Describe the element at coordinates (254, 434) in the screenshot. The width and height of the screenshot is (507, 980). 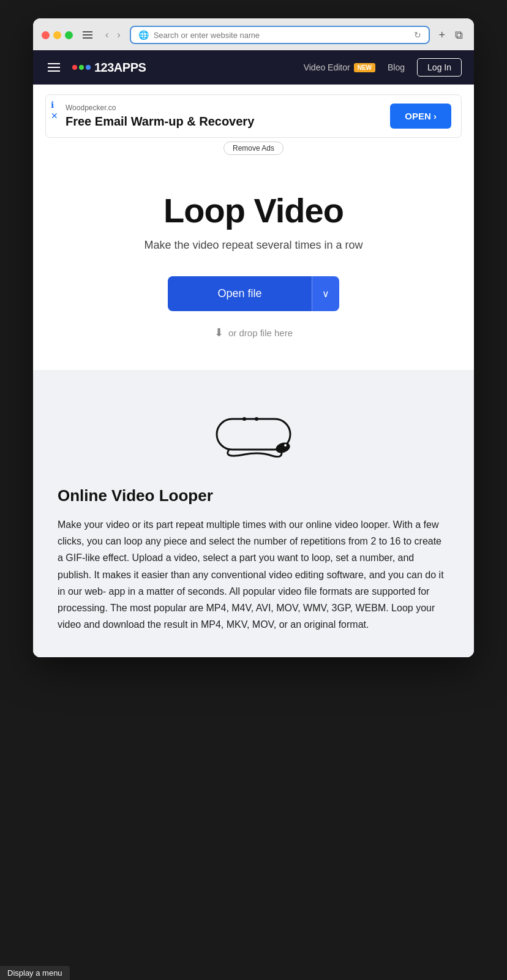
I see `loop-icon-wrap` at that location.